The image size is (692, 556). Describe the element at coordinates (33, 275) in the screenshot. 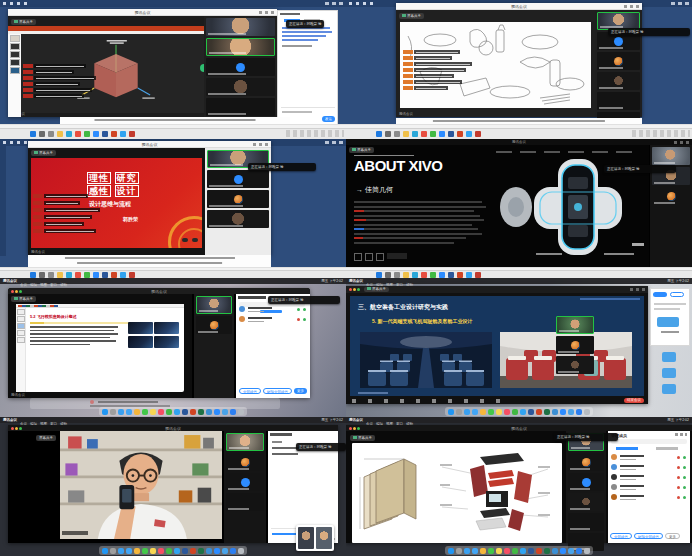

I see `start-icon` at that location.